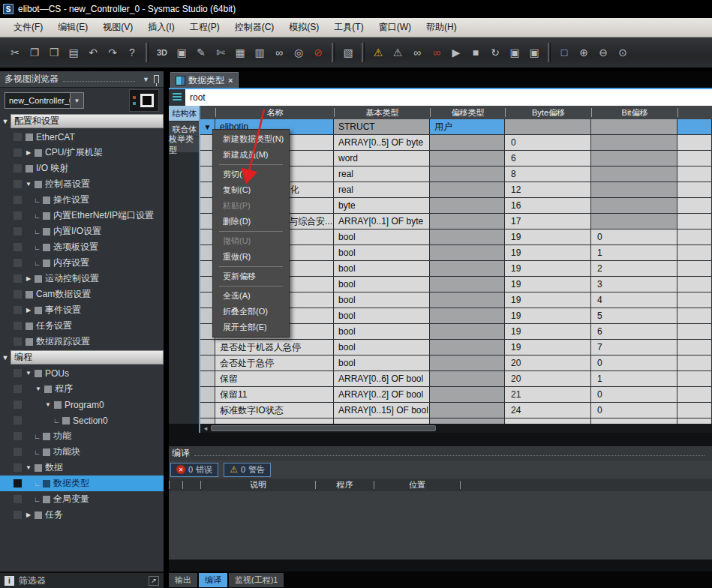 The height and width of the screenshot is (588, 712). Describe the element at coordinates (275, 363) in the screenshot. I see `table-cell: 会否处于急停` at that location.